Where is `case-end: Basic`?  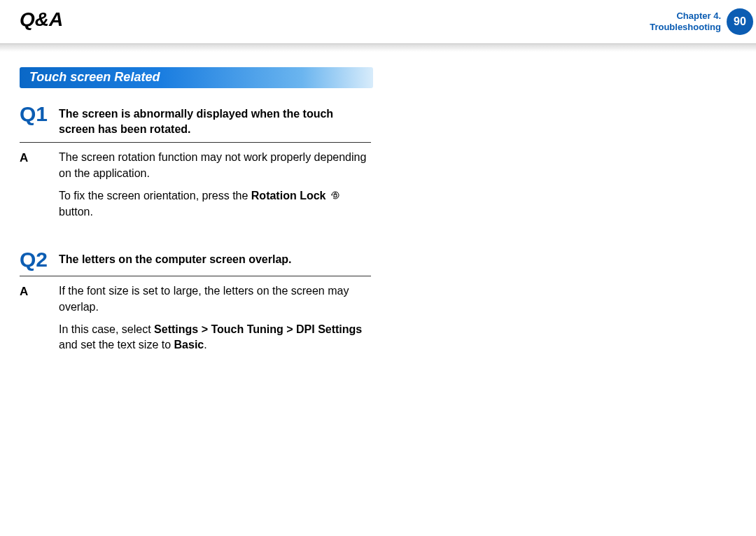 case-end: Basic is located at coordinates (189, 344).